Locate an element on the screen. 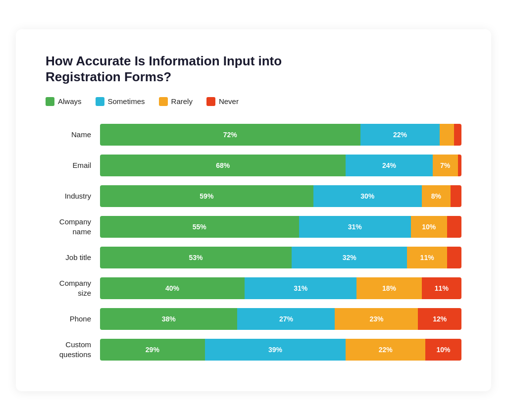  bar-row: Phone38%27%23%12% is located at coordinates (254, 319).